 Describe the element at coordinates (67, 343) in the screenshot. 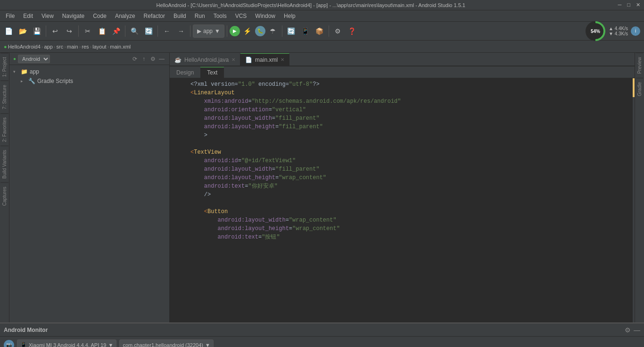

I see `device-selector: 📱 Xiaomi MI 3 Android 4.4.4, API 19 ▼` at that location.